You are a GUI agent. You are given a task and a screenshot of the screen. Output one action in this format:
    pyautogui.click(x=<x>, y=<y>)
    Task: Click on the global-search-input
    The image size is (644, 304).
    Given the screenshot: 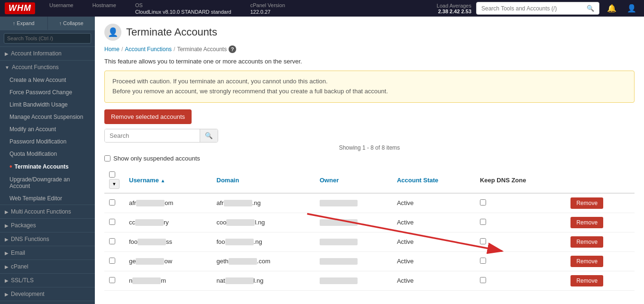 What is the action you would take?
    pyautogui.click(x=533, y=9)
    